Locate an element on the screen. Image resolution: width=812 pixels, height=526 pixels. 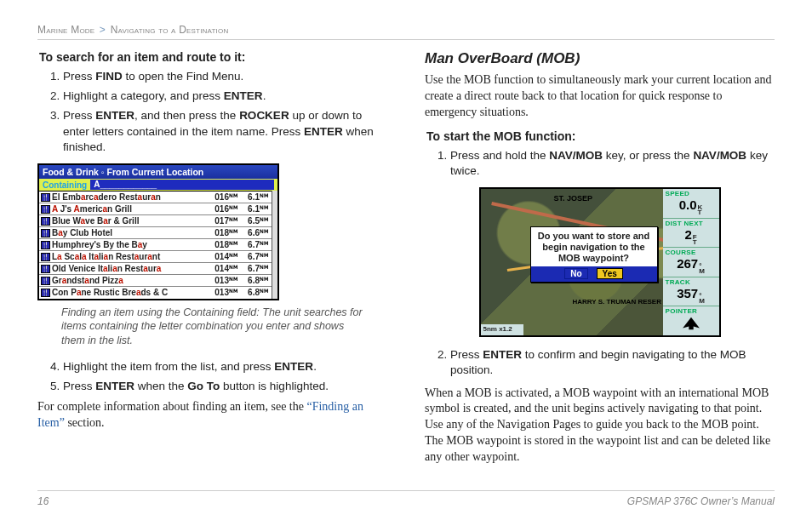
row-name: Humphrey's By the Bay is located at coordinates (131, 245).